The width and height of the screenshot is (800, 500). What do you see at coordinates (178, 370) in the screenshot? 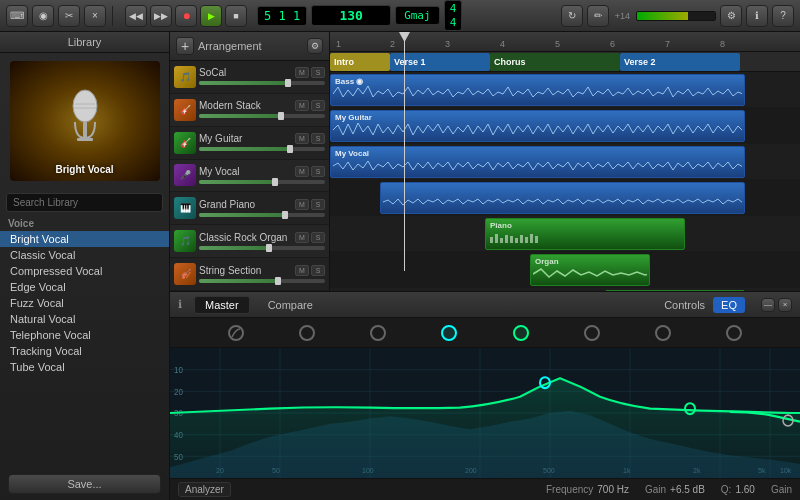
I see `svg-text: 10` at bounding box center [178, 370].